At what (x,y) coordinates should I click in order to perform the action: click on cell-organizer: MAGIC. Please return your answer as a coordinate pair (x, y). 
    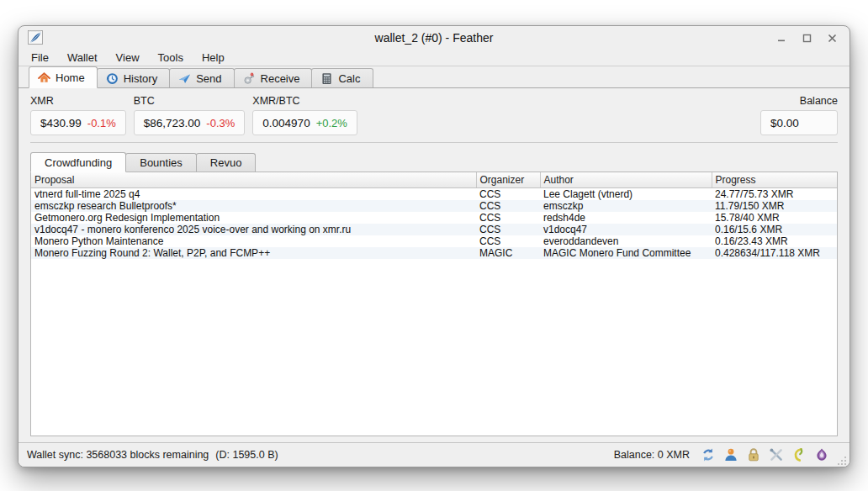
    Looking at the image, I should click on (508, 253).